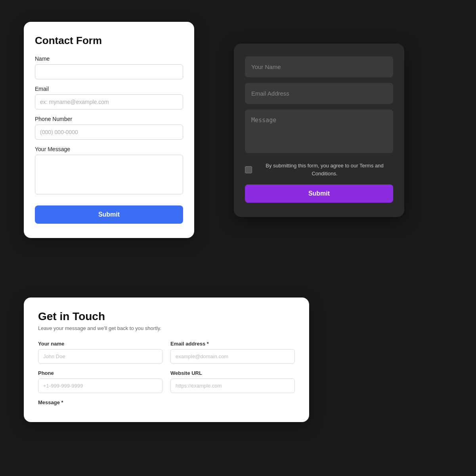 This screenshot has width=476, height=476. I want to click on terms-row: By submitting this form, you agree to ou…, so click(319, 170).